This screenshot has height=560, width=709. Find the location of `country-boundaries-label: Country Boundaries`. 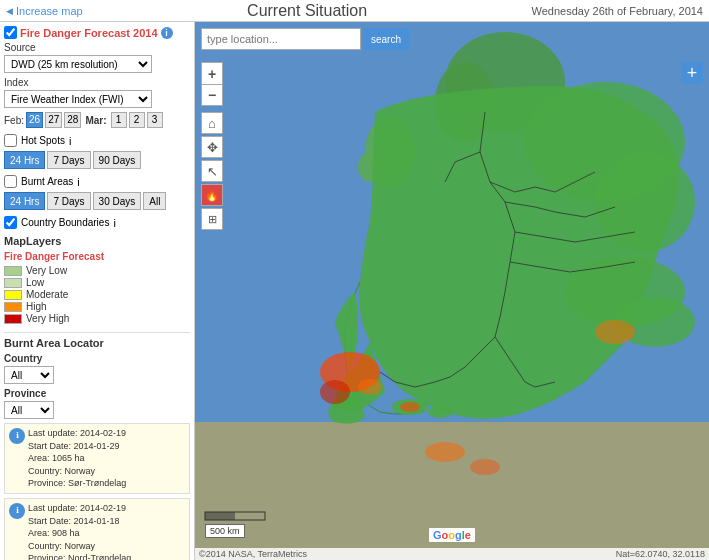

country-boundaries-label: Country Boundaries is located at coordinates (65, 222).